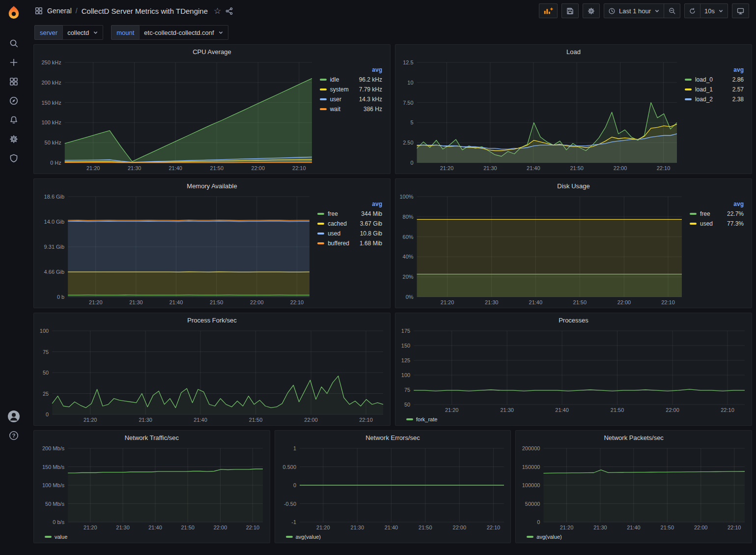 The width and height of the screenshot is (756, 555). I want to click on svg-text: 12.5, so click(408, 62).